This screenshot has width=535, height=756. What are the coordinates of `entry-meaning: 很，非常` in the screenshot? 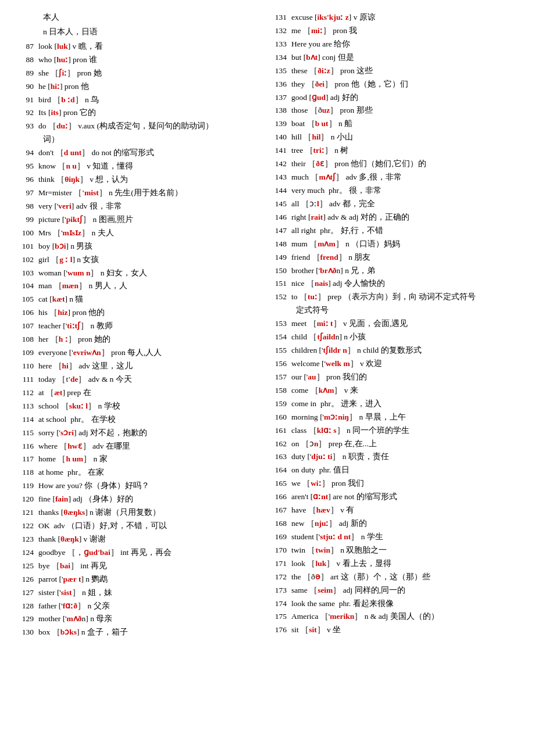 It's located at (106, 206).